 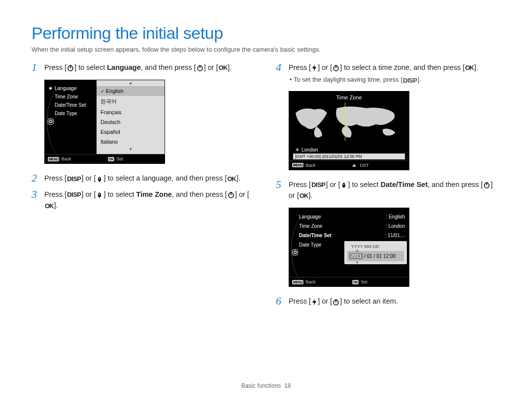 I want to click on lcd-language: Language Time Zone Date/Time Set Date Ty…, so click(x=104, y=122).